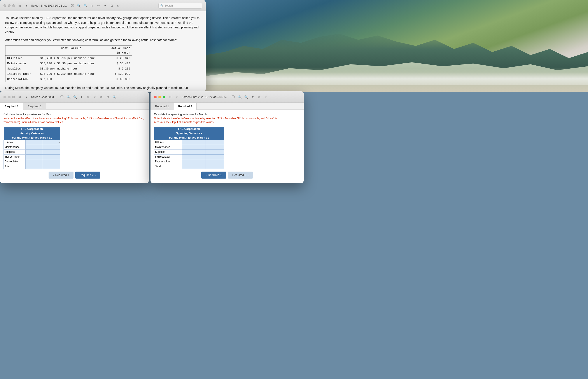 The image size is (588, 379). Describe the element at coordinates (26, 97) in the screenshot. I see `activity-chevron-icon: ▾` at that location.